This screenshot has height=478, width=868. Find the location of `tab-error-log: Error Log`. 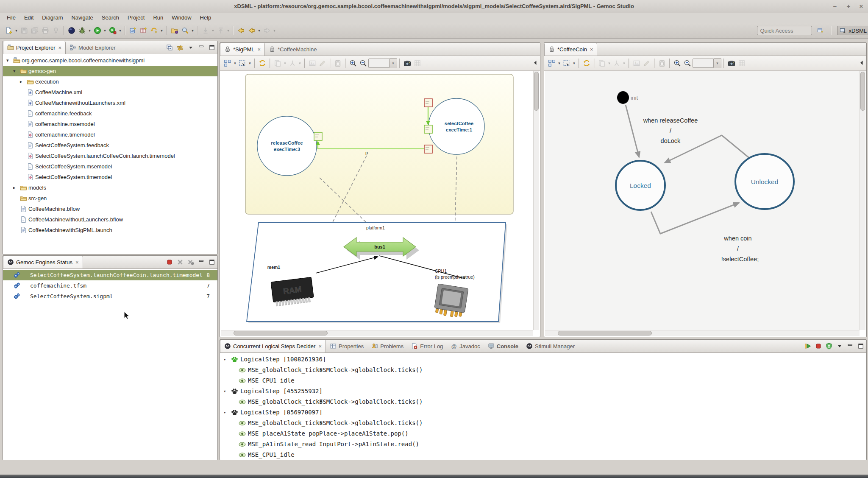

tab-error-log: Error Log is located at coordinates (427, 346).